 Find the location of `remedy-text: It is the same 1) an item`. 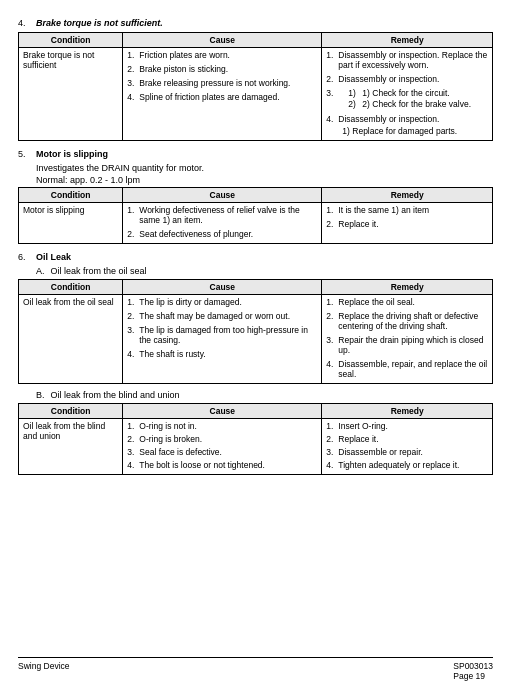

remedy-text: It is the same 1) an item is located at coordinates (384, 210).